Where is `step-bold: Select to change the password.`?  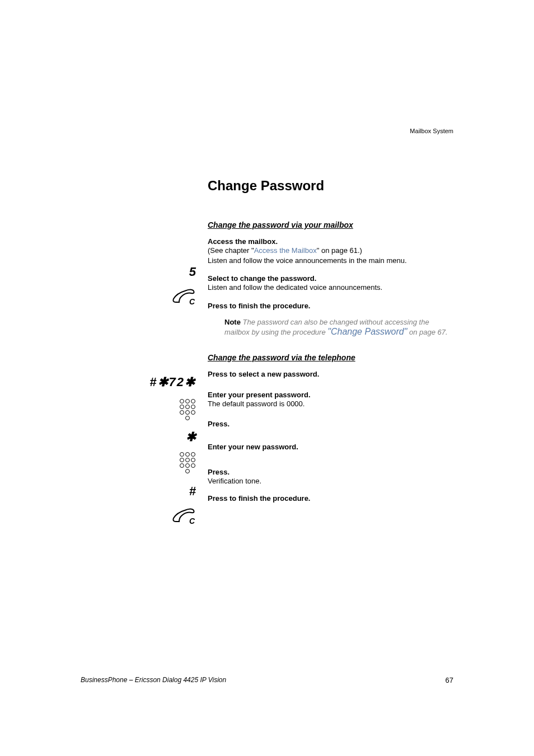
step-bold: Select to change the password. is located at coordinates (331, 279).